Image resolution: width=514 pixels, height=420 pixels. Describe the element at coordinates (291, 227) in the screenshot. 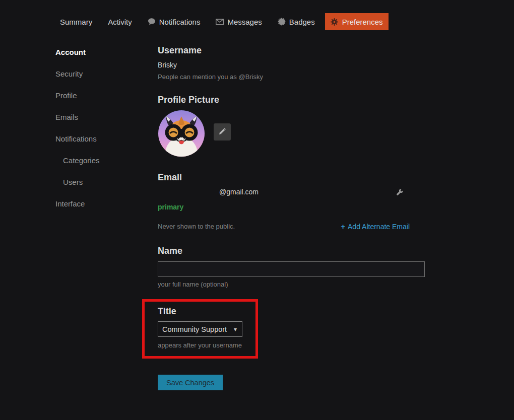

I see `email-footer: Never shown to the public. + Add Alterna…` at that location.